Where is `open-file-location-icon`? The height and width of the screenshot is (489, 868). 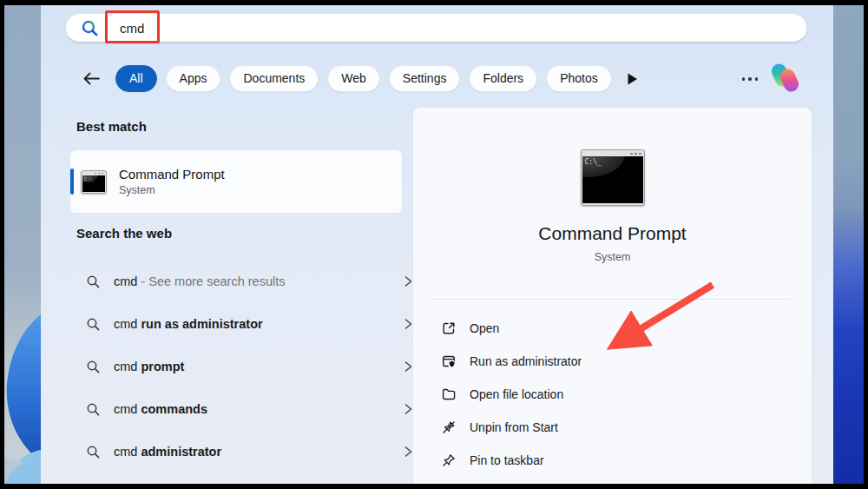
open-file-location-icon is located at coordinates (449, 394).